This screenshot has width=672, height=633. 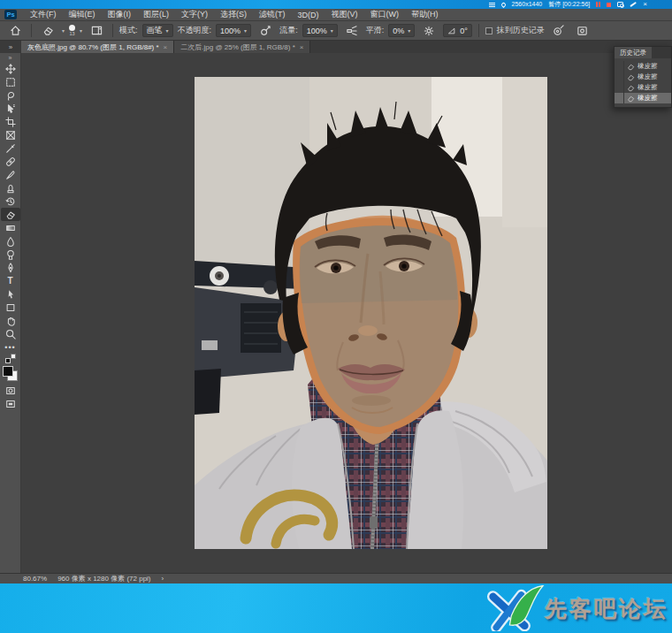 I want to click on tool-spot-healing-brush, so click(x=11, y=161).